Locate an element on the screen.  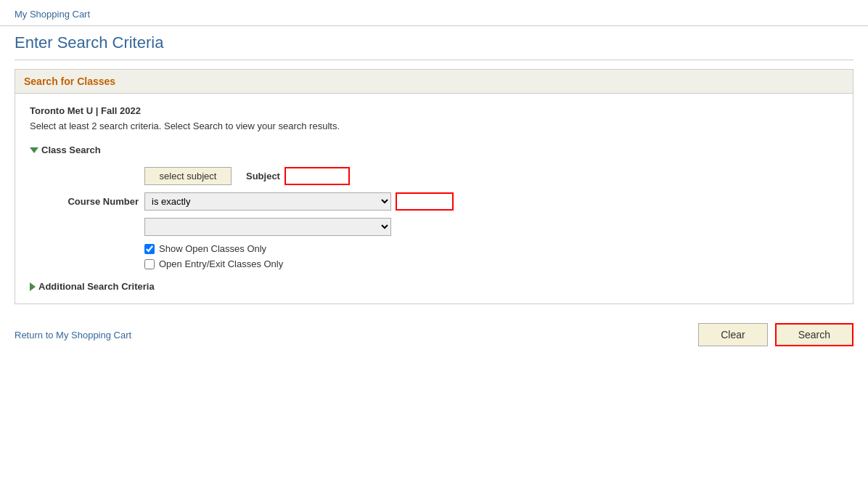
return-to-cart-link: Return to My Shopping Cart is located at coordinates (73, 335).